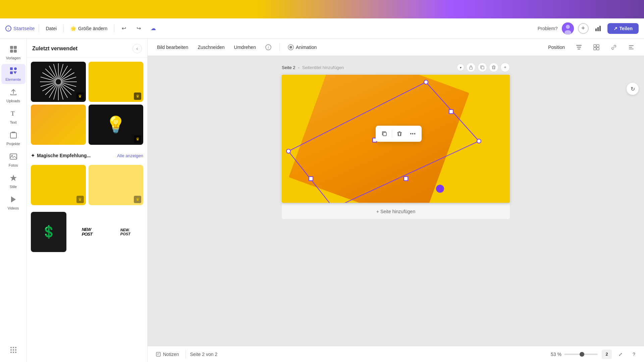 The image size is (644, 362). Describe the element at coordinates (13, 208) in the screenshot. I see `sidebar-item-videos-label: Videos` at that location.